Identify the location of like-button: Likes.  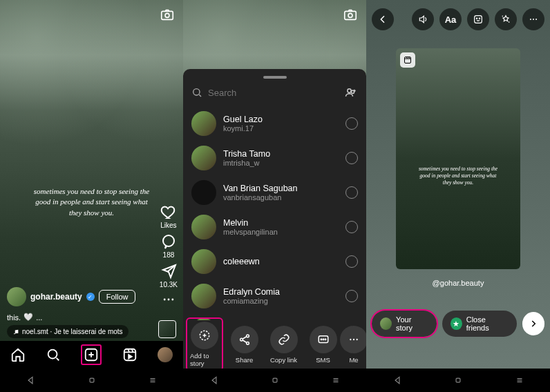
(169, 217).